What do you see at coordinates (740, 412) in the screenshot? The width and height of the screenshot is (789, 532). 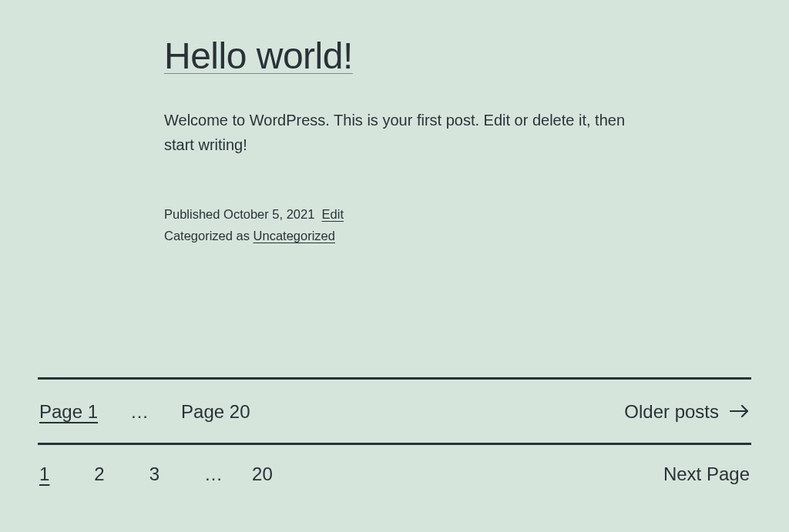 I see `arrow-right-icon` at bounding box center [740, 412].